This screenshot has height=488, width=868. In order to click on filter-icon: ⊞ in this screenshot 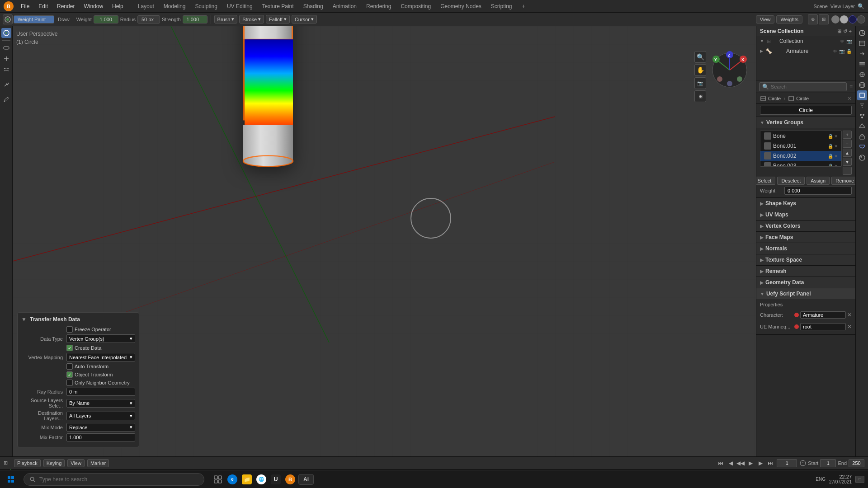, I will do `click(839, 32)`.